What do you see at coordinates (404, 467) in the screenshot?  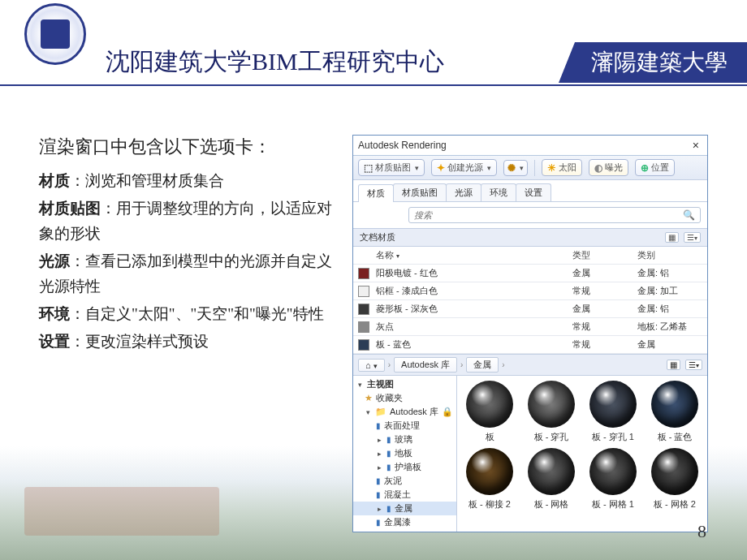 I see `tree-item: ▸▮护墙板` at bounding box center [404, 467].